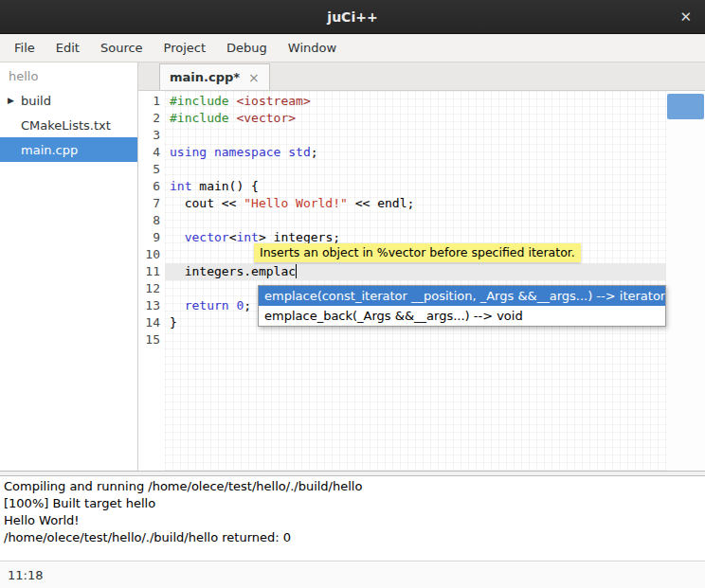  What do you see at coordinates (352, 17) in the screenshot?
I see `window-title: juCi++` at bounding box center [352, 17].